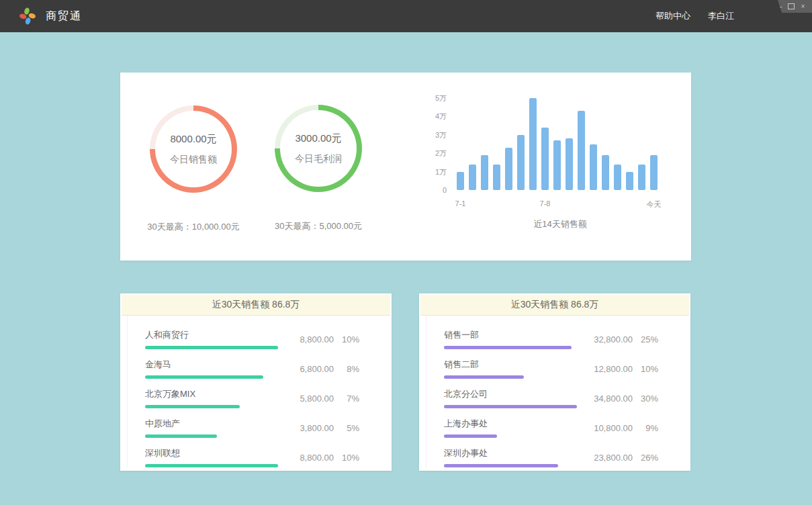 Image resolution: width=812 pixels, height=505 pixels. What do you see at coordinates (606, 428) in the screenshot?
I see `list-item-value: 10,800.00` at bounding box center [606, 428].